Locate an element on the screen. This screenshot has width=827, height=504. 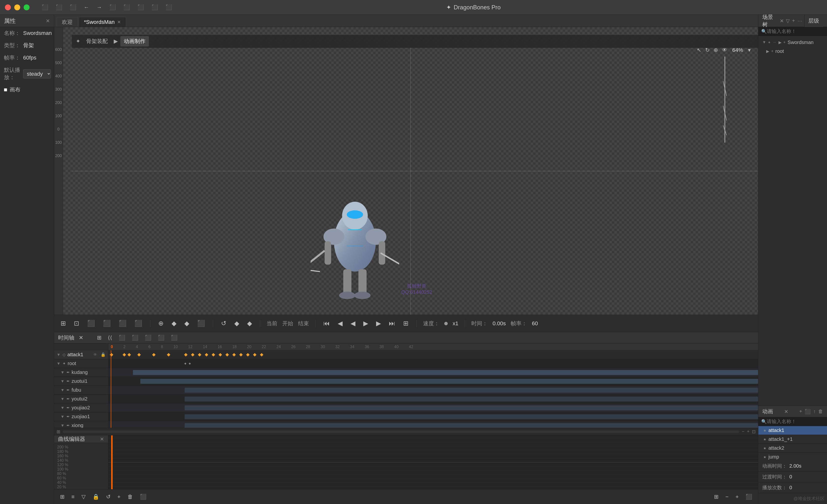
track-youjiao2-expand: ▼ is located at coordinates (62, 408).